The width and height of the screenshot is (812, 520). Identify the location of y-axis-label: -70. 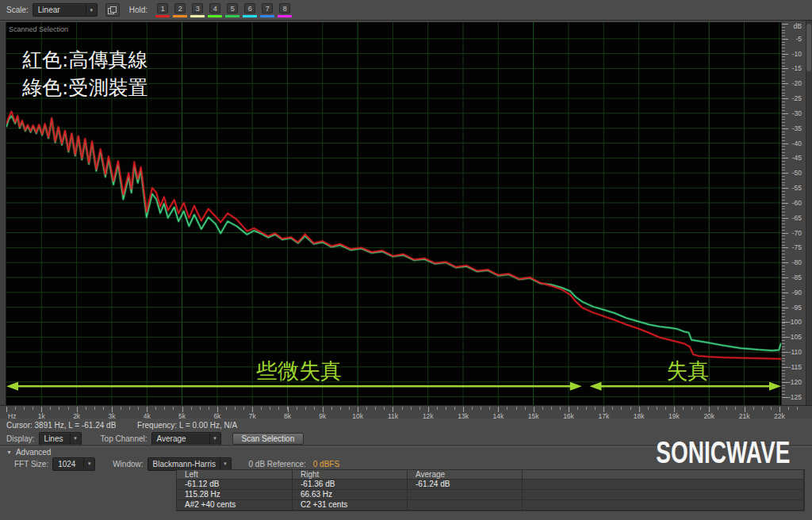
(797, 233).